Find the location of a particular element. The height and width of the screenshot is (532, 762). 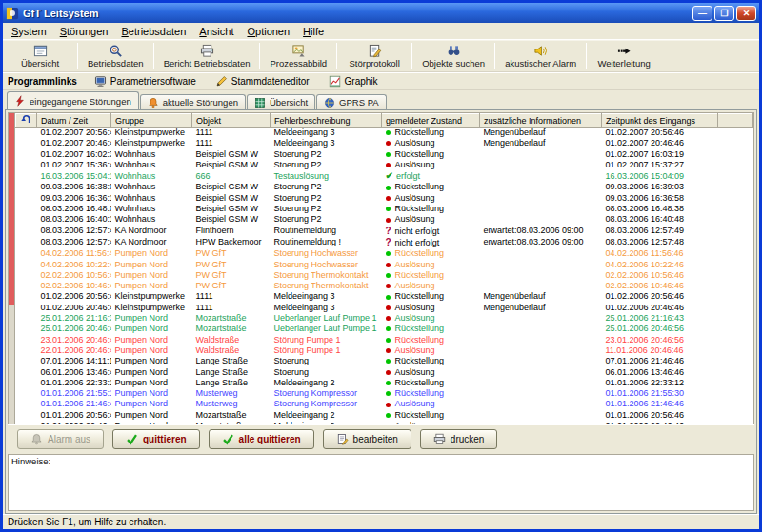

akustischer-alarm-button: akustischer Alarm is located at coordinates (541, 56).